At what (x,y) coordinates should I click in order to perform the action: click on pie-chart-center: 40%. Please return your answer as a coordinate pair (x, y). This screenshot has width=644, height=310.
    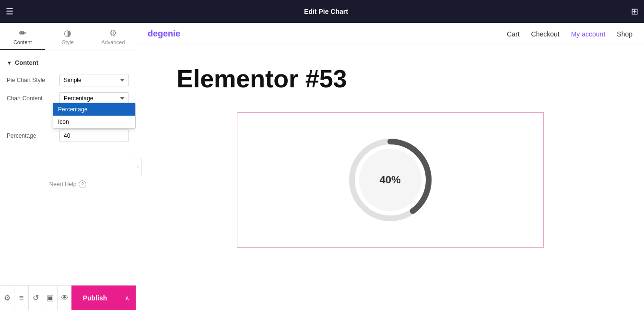
    Looking at the image, I should click on (390, 180).